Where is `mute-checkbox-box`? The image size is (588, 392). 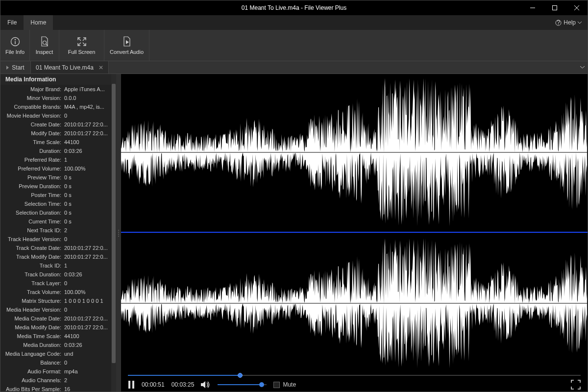
mute-checkbox-box is located at coordinates (276, 385).